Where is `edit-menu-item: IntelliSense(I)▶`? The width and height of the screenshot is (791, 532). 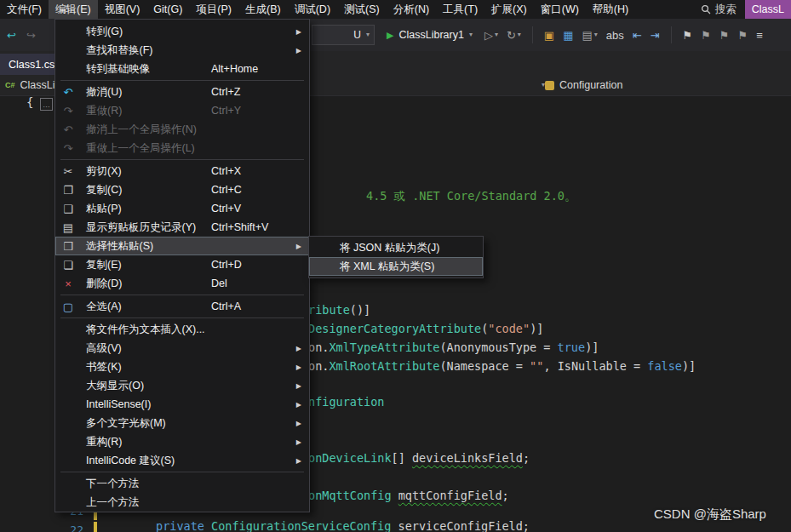
edit-menu-item: IntelliSense(I)▶ is located at coordinates (182, 404).